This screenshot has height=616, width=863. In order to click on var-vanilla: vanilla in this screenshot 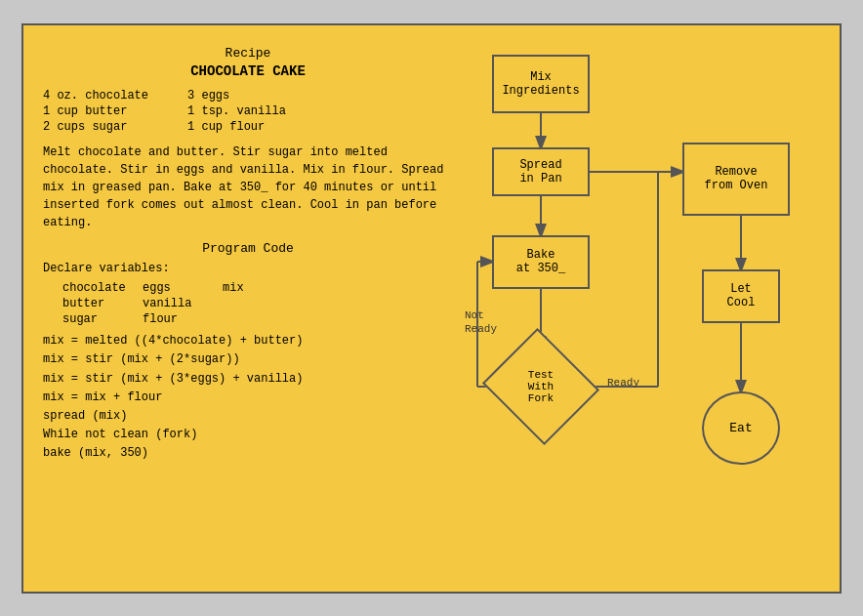, I will do `click(182, 304)`.